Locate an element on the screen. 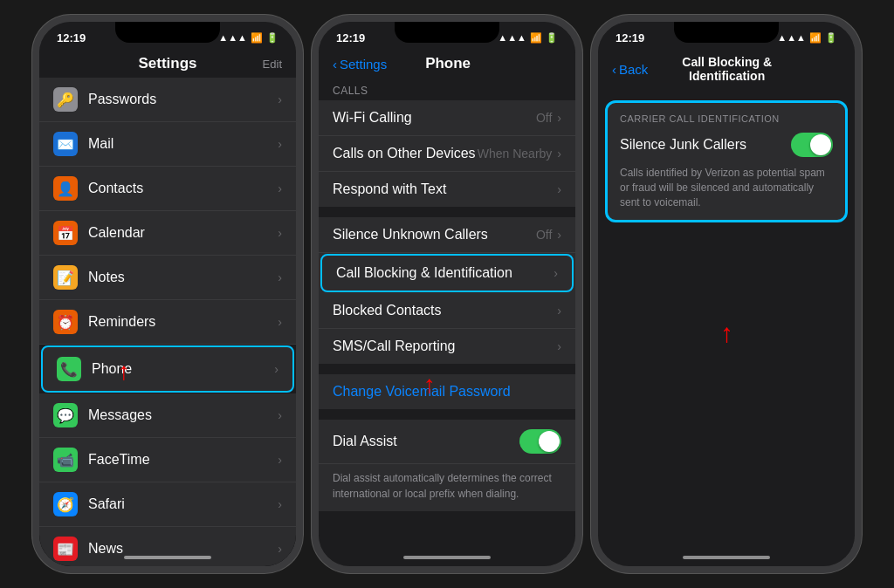  list-item-news: 📰 News › is located at coordinates (168, 546).